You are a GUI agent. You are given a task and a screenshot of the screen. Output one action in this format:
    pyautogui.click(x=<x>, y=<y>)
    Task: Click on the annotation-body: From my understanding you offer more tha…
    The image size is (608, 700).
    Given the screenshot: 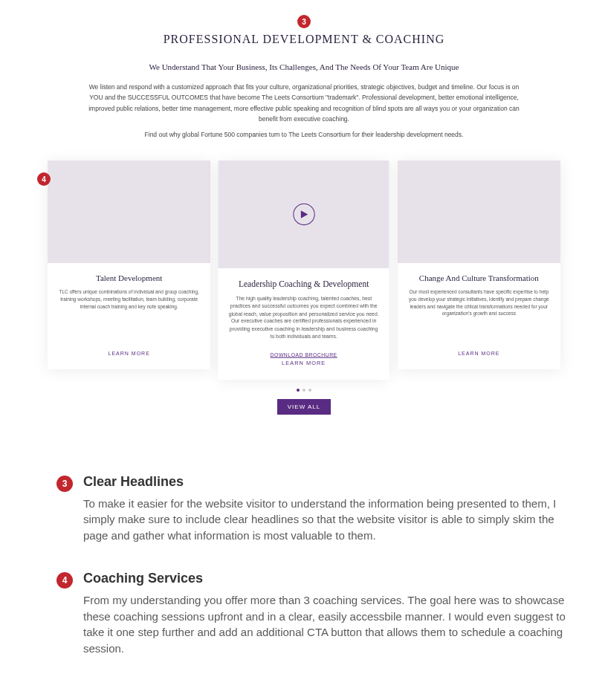 What is the action you would take?
    pyautogui.click(x=327, y=624)
    